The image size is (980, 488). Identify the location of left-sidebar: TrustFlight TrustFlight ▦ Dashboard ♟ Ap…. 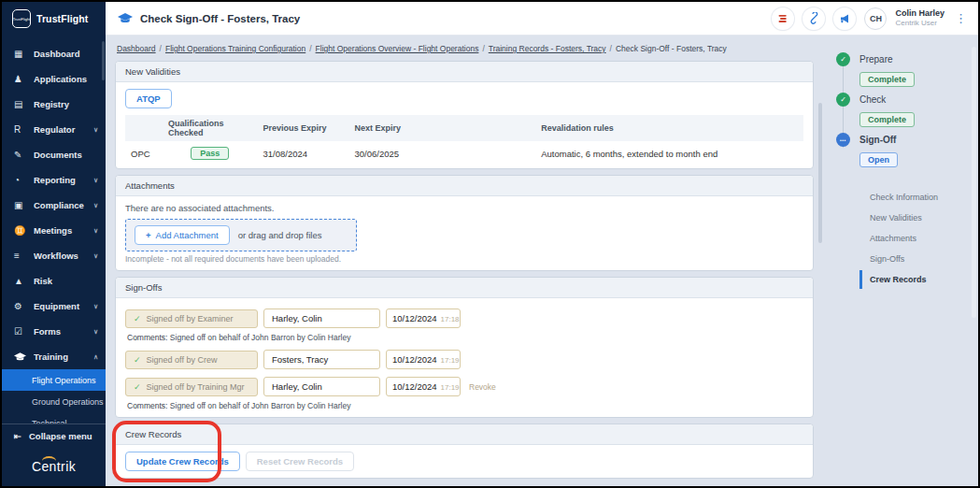
(54, 244).